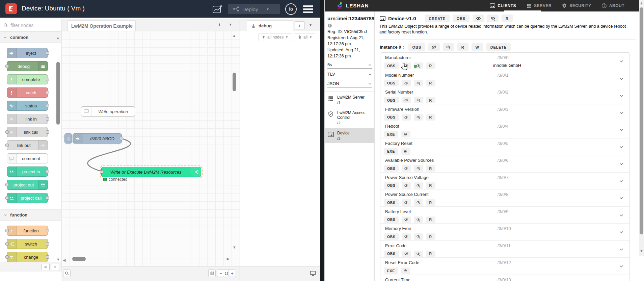  What do you see at coordinates (231, 24) in the screenshot?
I see `flow-list-chevron-icon: ▼` at bounding box center [231, 24].